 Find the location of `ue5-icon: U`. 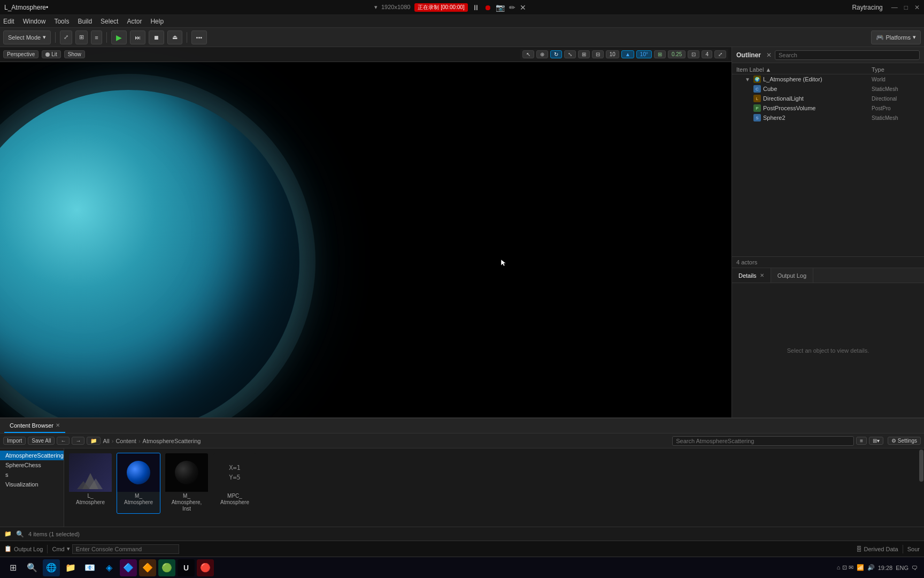

ue5-icon: U is located at coordinates (186, 568).